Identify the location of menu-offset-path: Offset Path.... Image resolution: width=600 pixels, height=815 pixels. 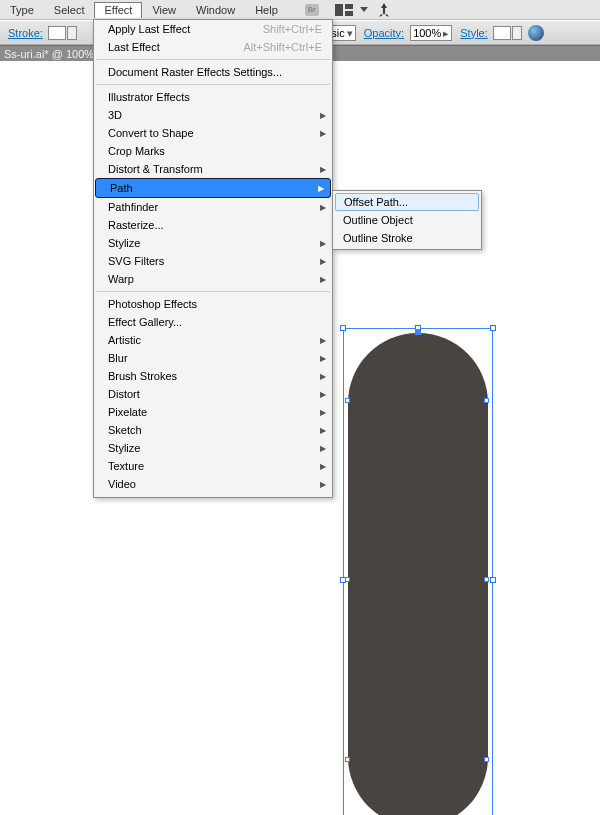
(407, 202).